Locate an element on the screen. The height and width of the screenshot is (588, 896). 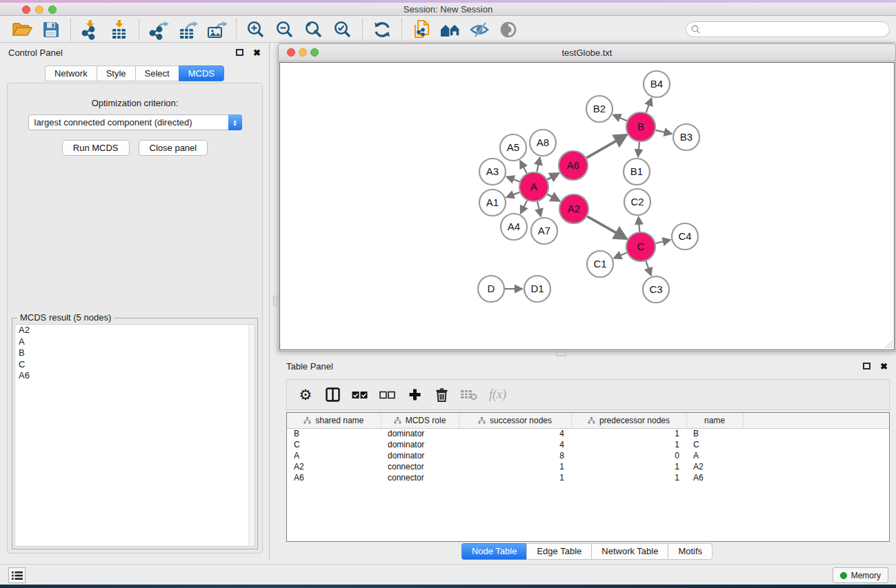
cell-shared-name: B is located at coordinates (334, 434).